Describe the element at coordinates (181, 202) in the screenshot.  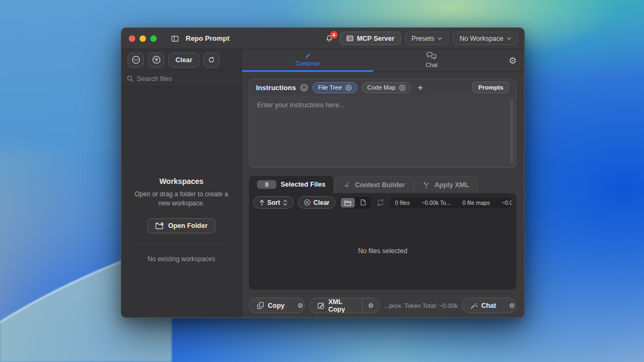
I see `sidebar-content: Workspaces Open or drag a folder to crea…` at that location.